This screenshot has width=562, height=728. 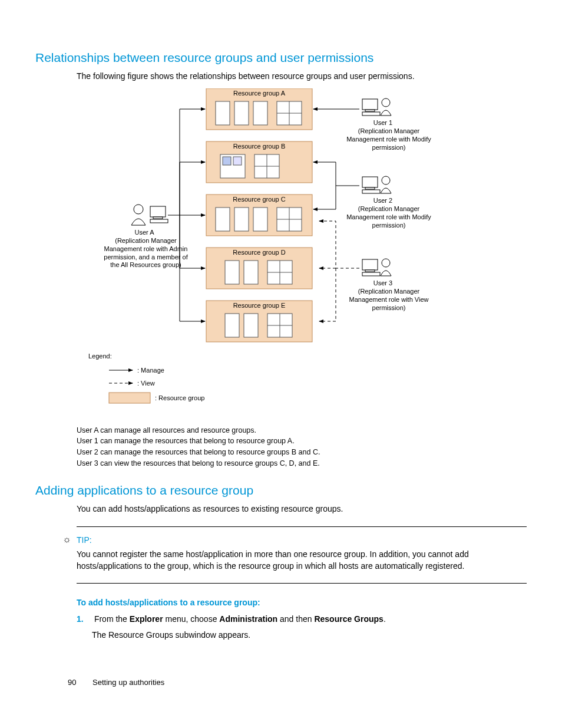 What do you see at coordinates (259, 162) in the screenshot?
I see `resource-group-b: Resource group B` at bounding box center [259, 162].